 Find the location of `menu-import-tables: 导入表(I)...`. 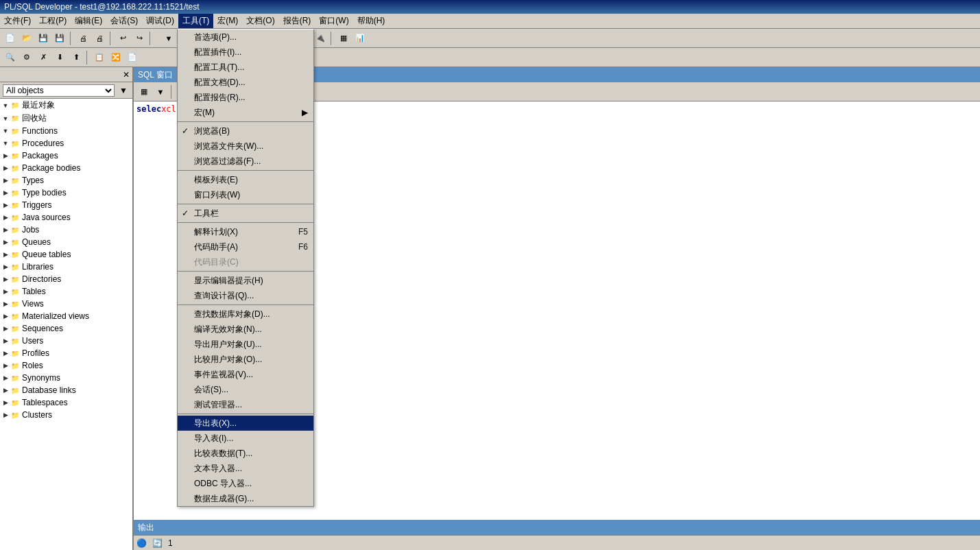

menu-import-tables: 导入表(I)... is located at coordinates (246, 438).